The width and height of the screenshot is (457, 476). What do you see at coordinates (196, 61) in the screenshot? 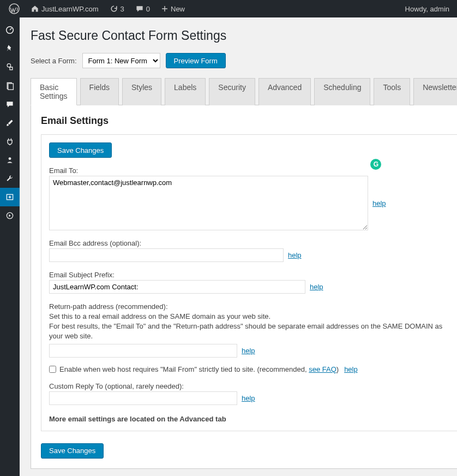
I see `preview-form-button: Preview Form` at bounding box center [196, 61].